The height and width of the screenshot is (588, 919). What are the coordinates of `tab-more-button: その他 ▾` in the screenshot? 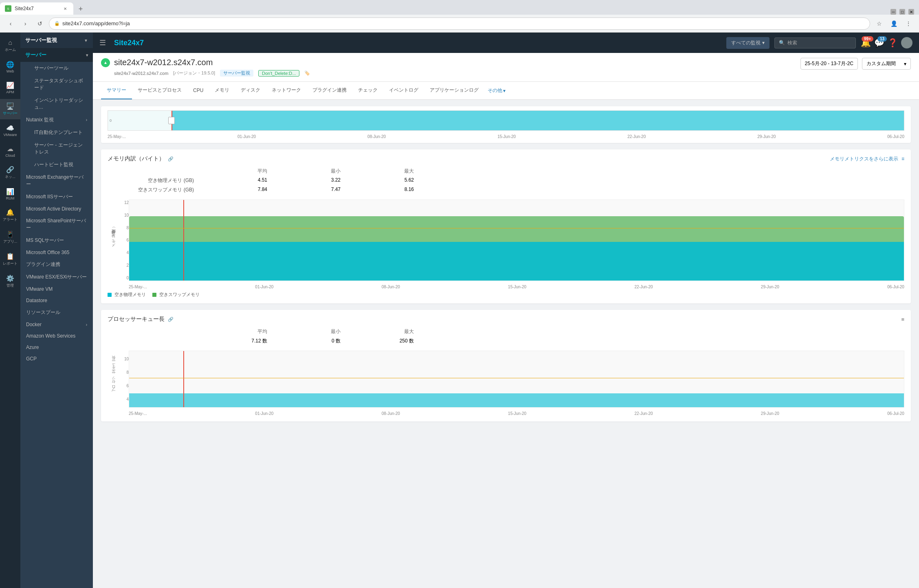 It's located at (497, 90).